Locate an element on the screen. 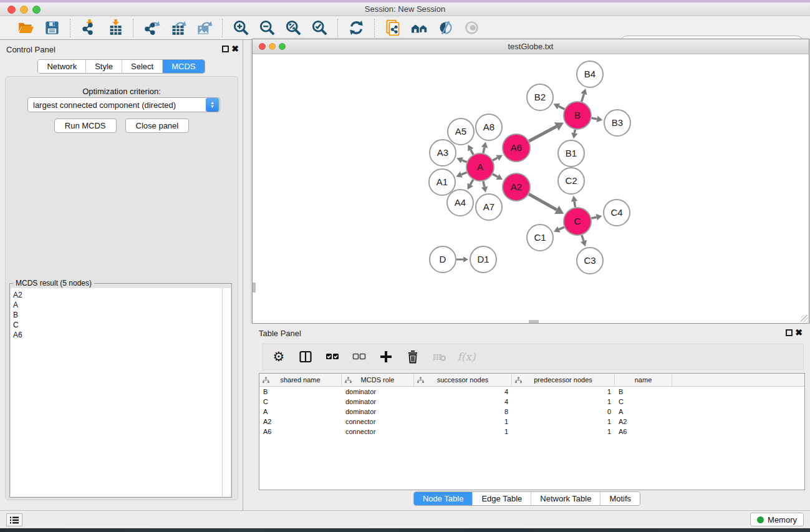  run-mcds-button: Run MCDS is located at coordinates (85, 126).